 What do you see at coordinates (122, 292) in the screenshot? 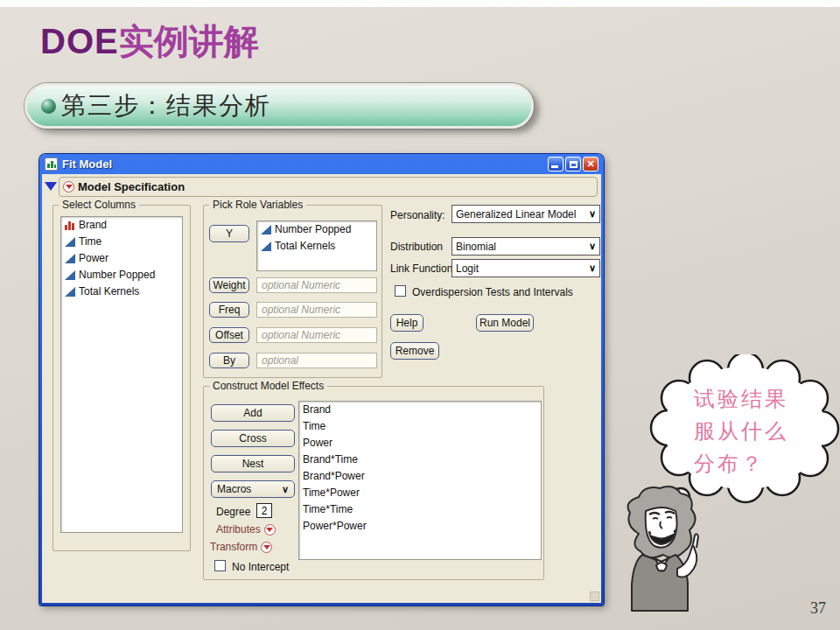
I see `column-item: Total Kernels` at bounding box center [122, 292].